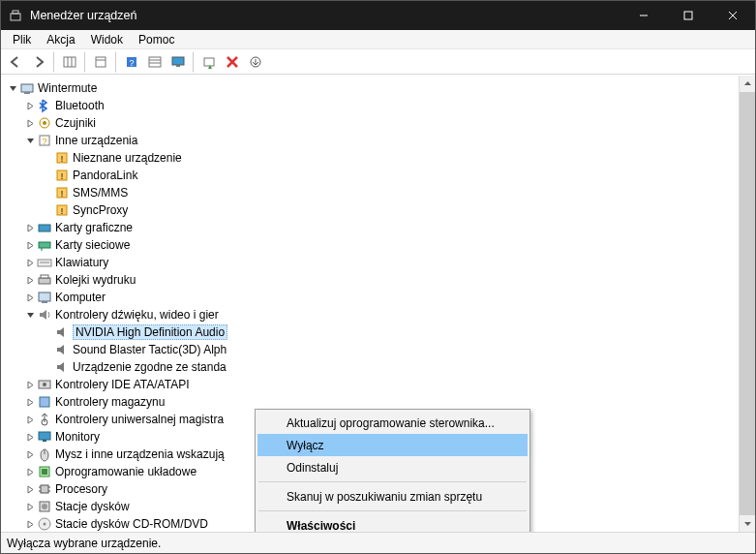 The image size is (756, 554). I want to click on tree-item-label: Czujniki, so click(76, 123).